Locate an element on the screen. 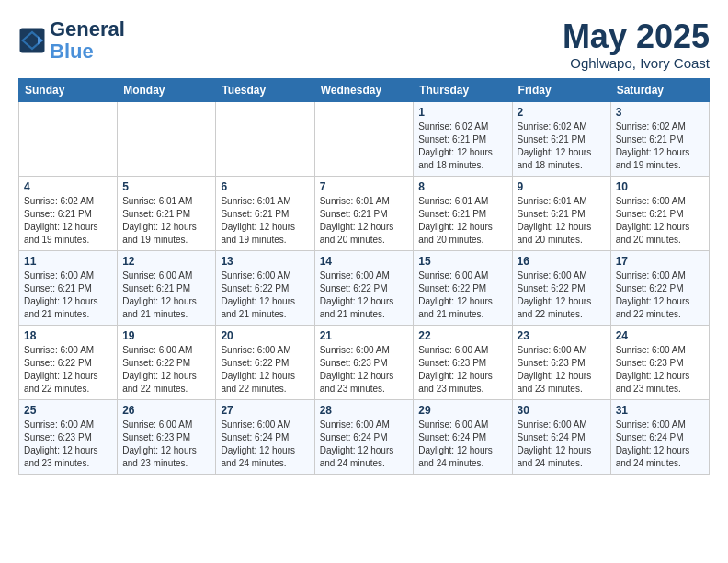  weekday-header: Tuesday is located at coordinates (265, 90).